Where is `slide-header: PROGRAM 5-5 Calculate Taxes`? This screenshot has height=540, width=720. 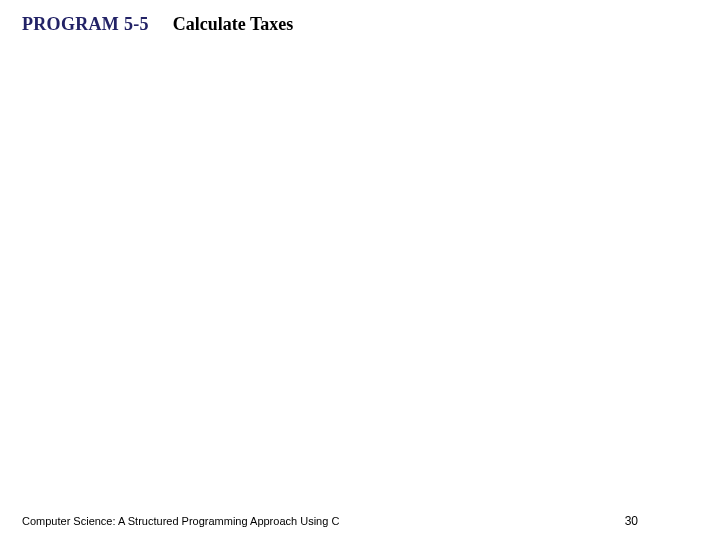 slide-header: PROGRAM 5-5 Calculate Taxes is located at coordinates (158, 24).